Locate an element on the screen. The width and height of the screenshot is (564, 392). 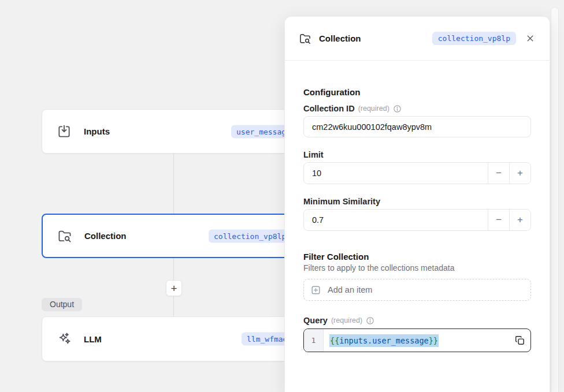
node-inputs: Inputs user_message is located at coordinates (169, 132).